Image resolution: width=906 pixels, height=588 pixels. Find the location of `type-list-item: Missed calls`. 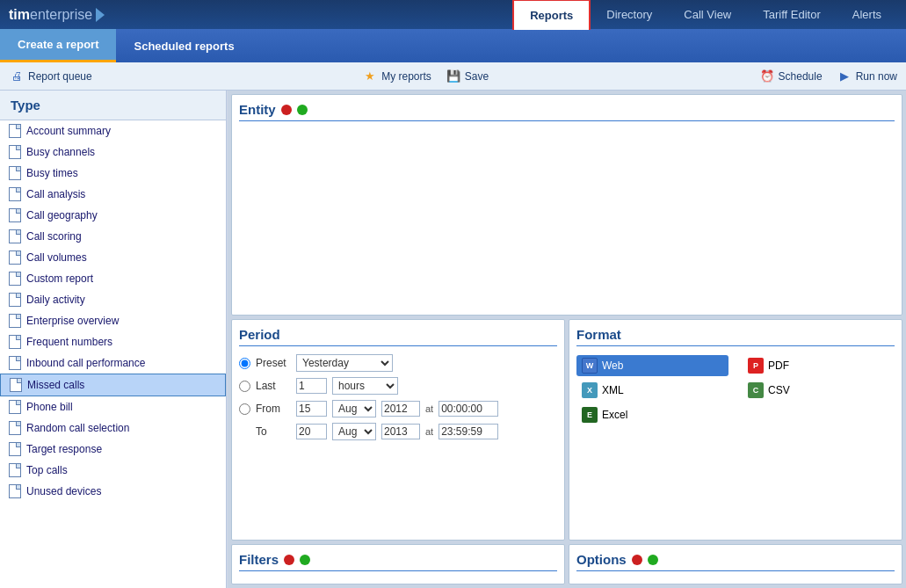

type-list-item: Missed calls is located at coordinates (112, 385).